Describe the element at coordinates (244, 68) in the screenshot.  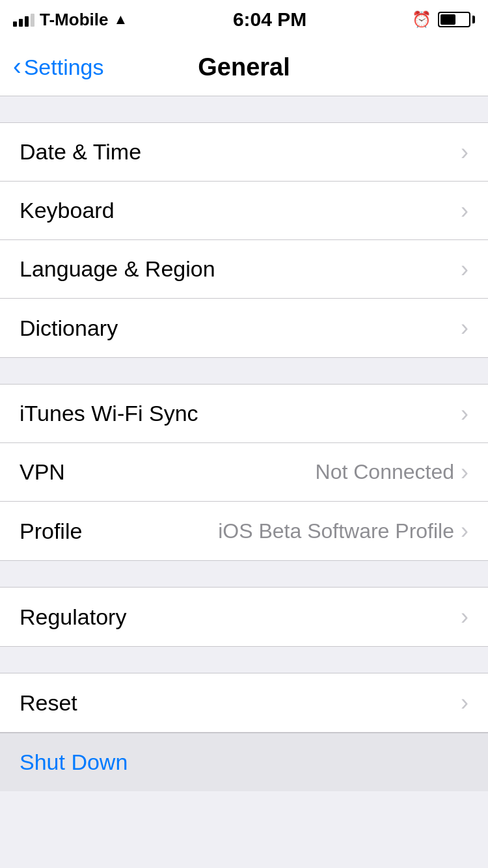
I see `navigation-bar: ‹ Settings General` at that location.